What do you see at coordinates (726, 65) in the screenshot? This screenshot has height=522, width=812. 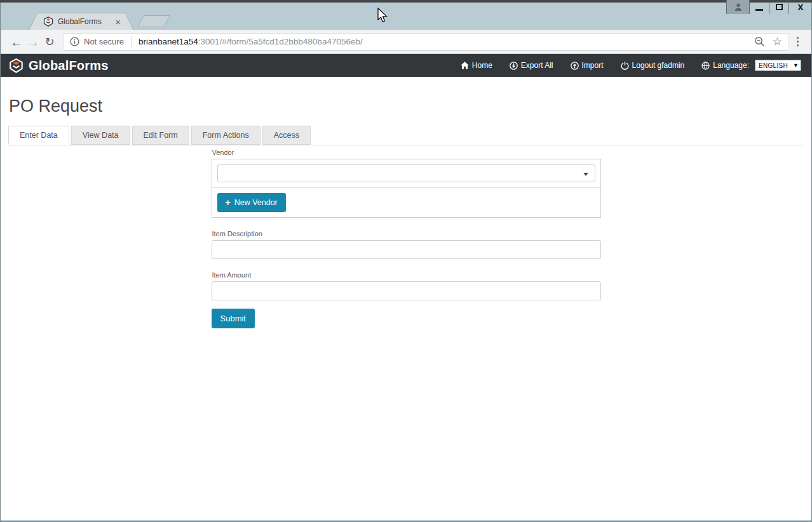 I see `nav-item-language: Language:` at bounding box center [726, 65].